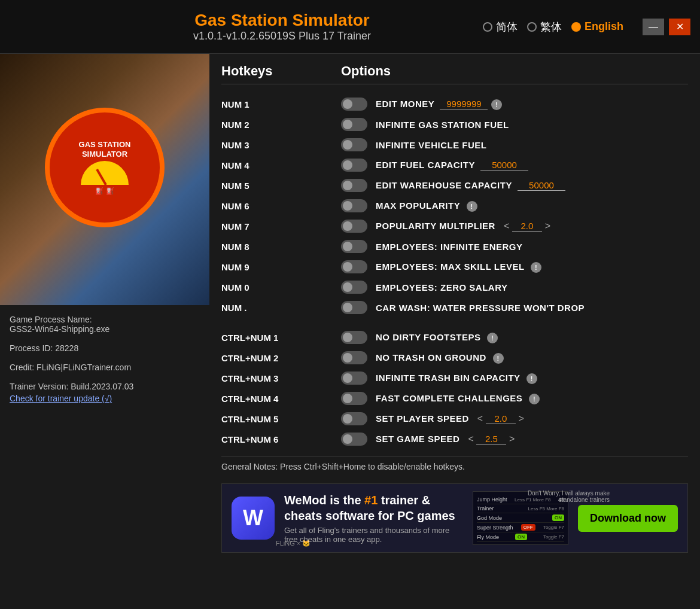 The width and height of the screenshot is (700, 609). Describe the element at coordinates (455, 307) in the screenshot. I see `option-row-numdot: NUM . CAR WASH: WATER PRESSURE WON'T DRO…` at that location.